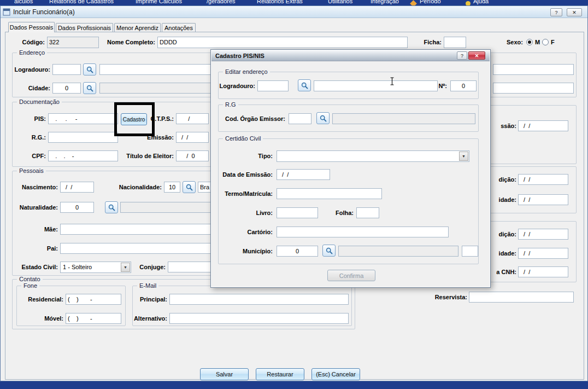 This screenshot has width=588, height=389. I want to click on tab-dados-pessoais: Dados Pessoais, so click(32, 27).